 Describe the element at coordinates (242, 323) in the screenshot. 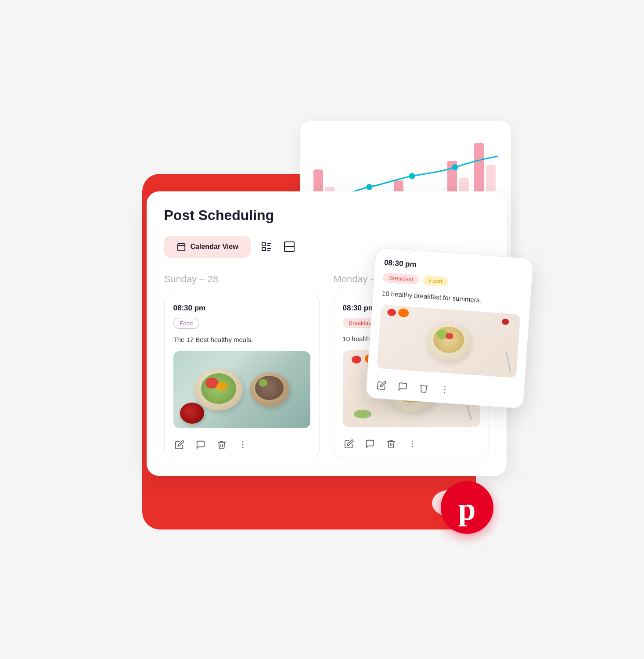

I see `sunday-tags: Food` at that location.